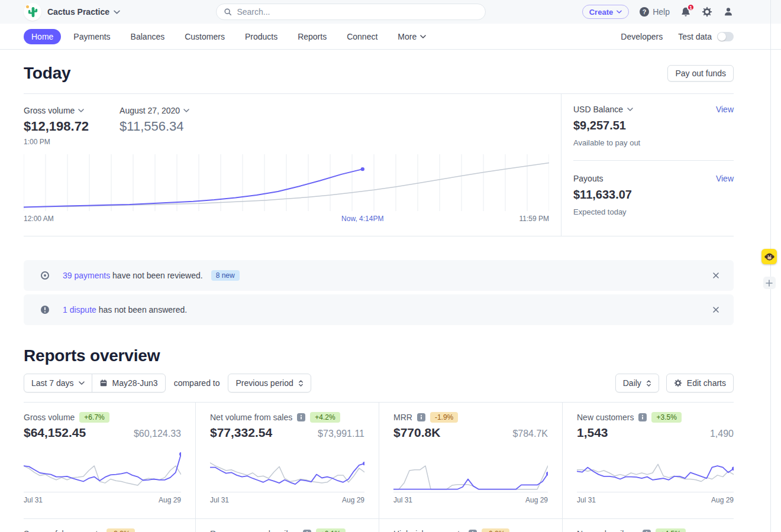  What do you see at coordinates (351, 12) in the screenshot?
I see `search-bar` at bounding box center [351, 12].